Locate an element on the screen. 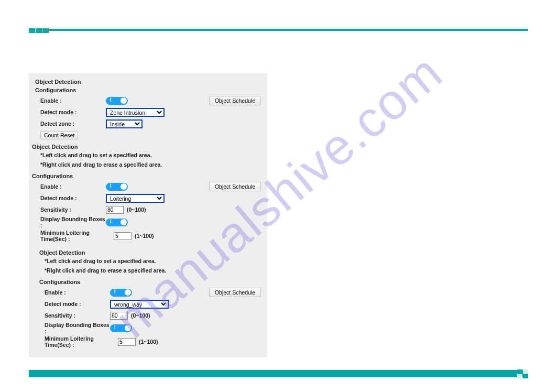 The height and width of the screenshot is (392, 557). object-schedule-button-3: Object Schedule is located at coordinates (235, 292).